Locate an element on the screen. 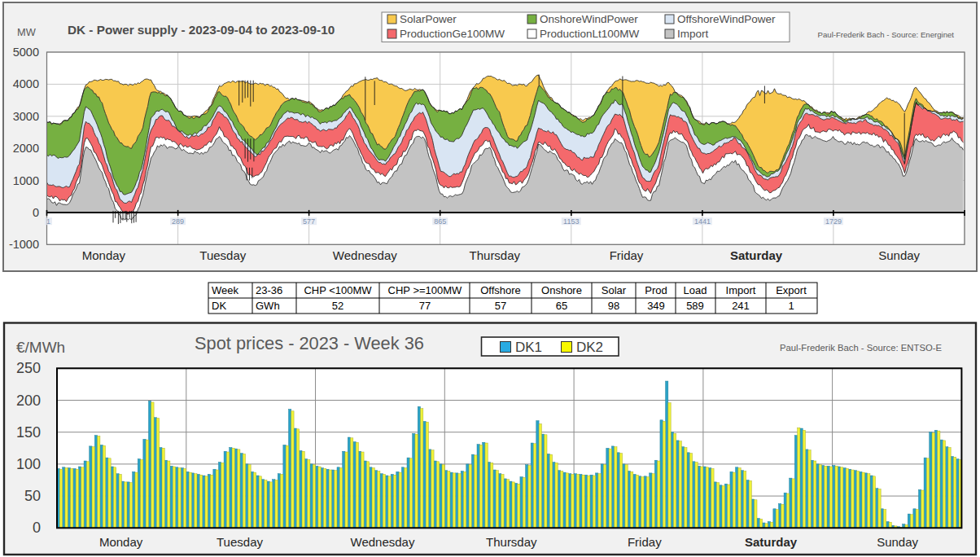 The image size is (980, 557). svg-text: 289 is located at coordinates (177, 221).